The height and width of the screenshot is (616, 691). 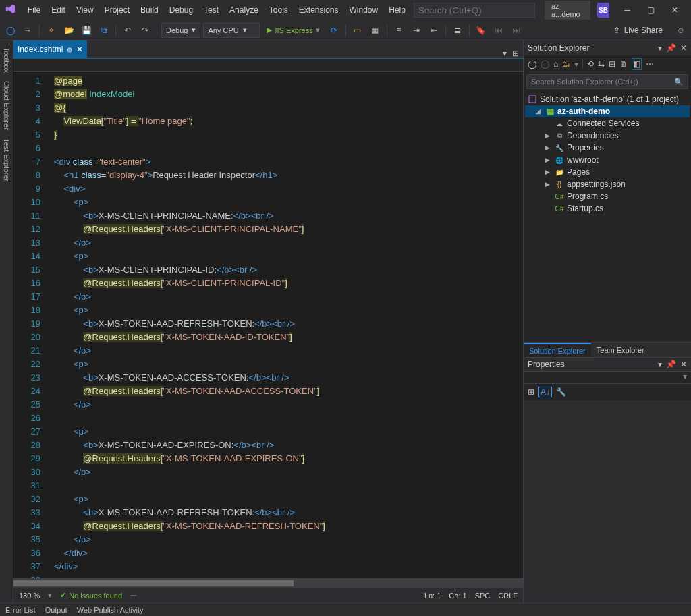 What do you see at coordinates (481, 30) in the screenshot?
I see `bookmark-icon: 🔖` at bounding box center [481, 30].